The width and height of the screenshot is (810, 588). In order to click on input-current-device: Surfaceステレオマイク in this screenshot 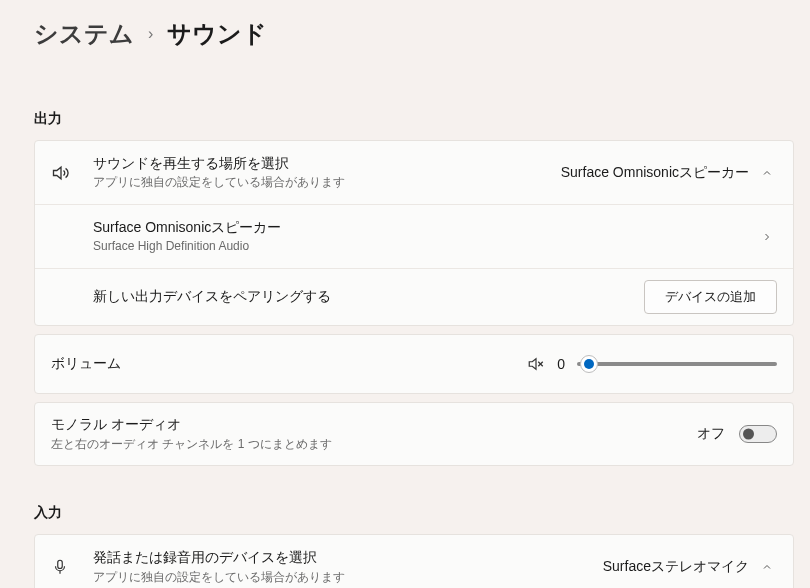, I will do `click(676, 567)`.